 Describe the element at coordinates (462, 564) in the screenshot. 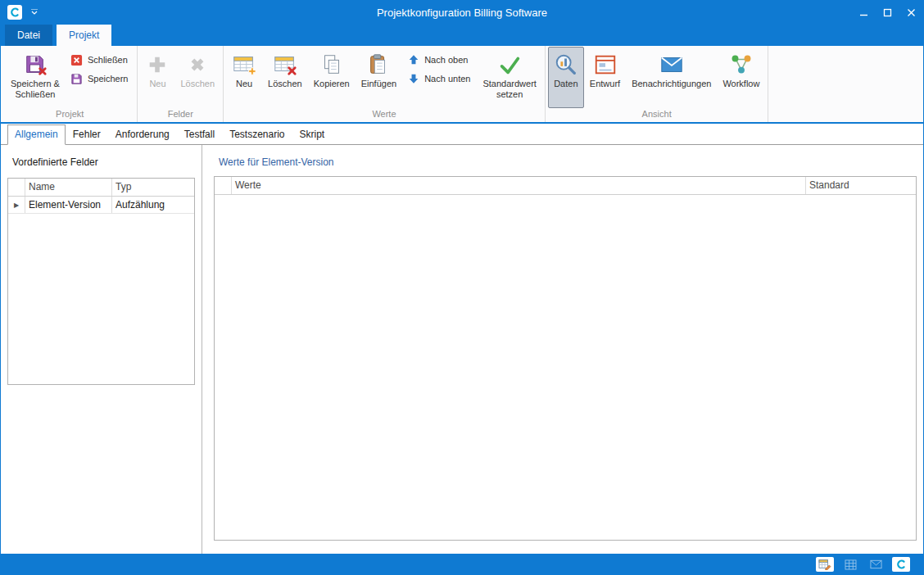

I see `status-bar` at that location.